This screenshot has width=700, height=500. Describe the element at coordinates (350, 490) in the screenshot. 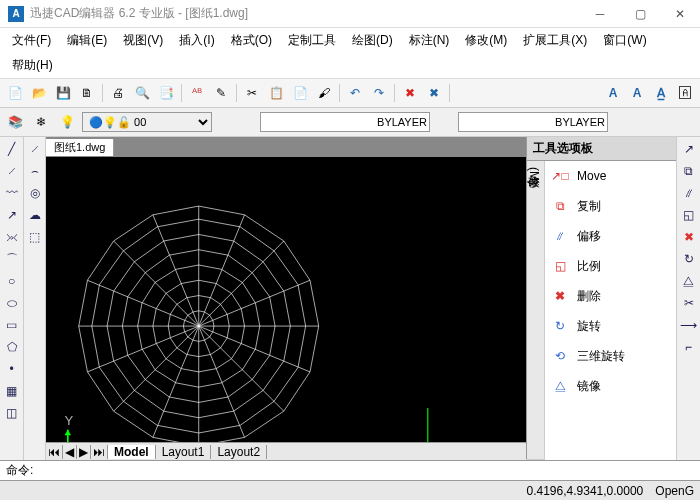

I see `status-bar: 0.4196,4.9341,0.0000 OpenG` at that location.